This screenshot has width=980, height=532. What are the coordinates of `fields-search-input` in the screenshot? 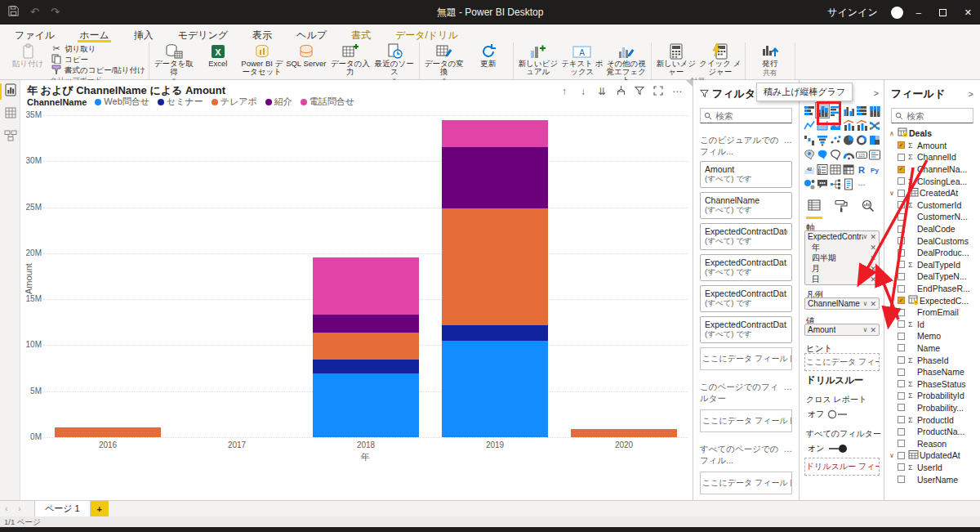 It's located at (938, 116).